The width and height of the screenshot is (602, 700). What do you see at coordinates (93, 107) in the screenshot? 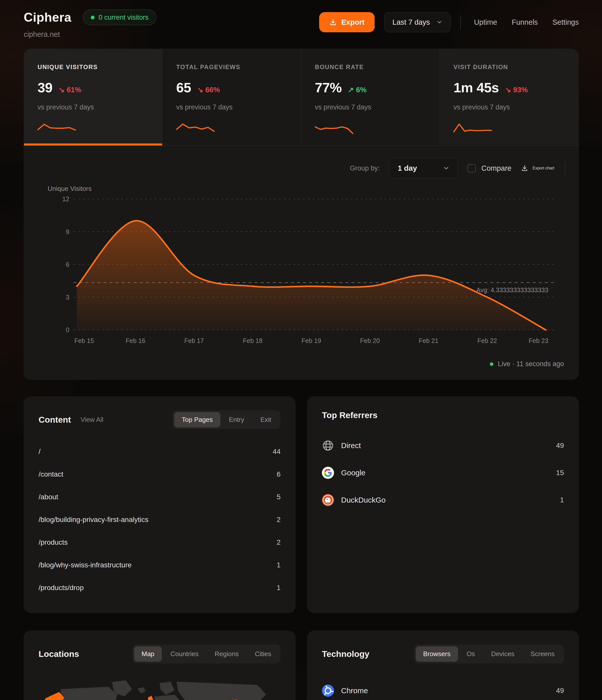
I see `stat-compare: vs previous 7 days` at bounding box center [93, 107].